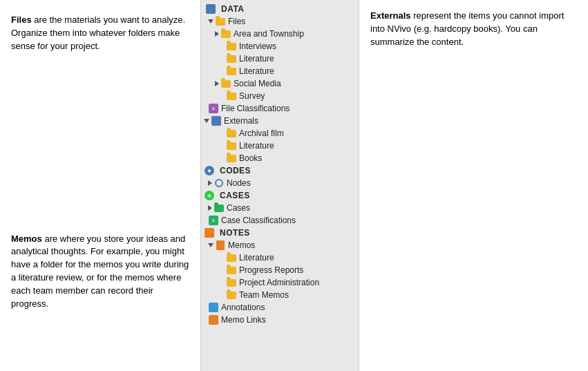 The image size is (588, 371). I want to click on literature-files-folder-icon, so click(231, 59).